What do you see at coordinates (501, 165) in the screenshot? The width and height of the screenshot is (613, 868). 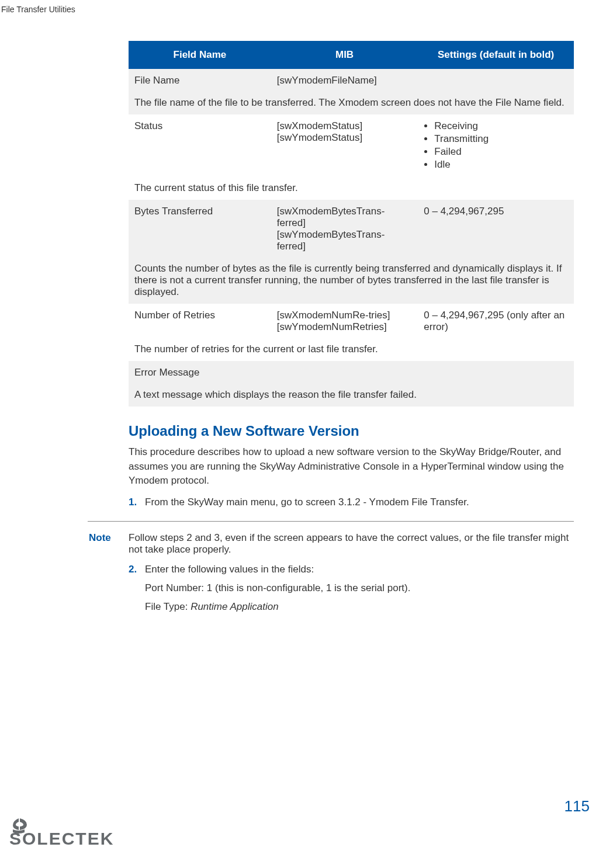 I see `bullet-item: Idle` at bounding box center [501, 165].